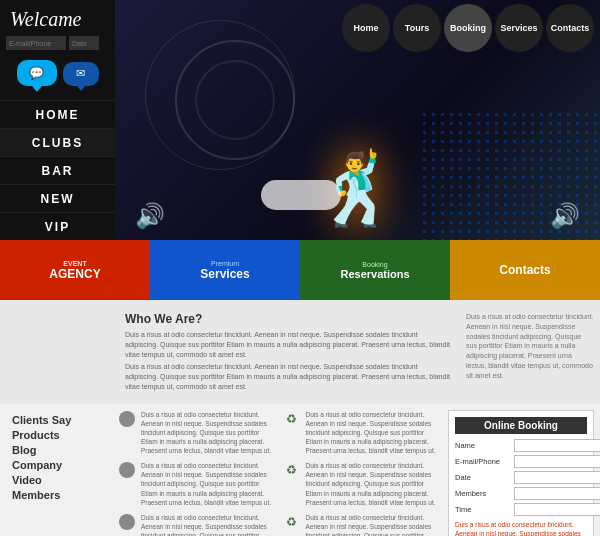 The image size is (600, 536). Describe the element at coordinates (288, 344) in the screenshot. I see `who-para1: Duis a risus at odio consectetur tincidu…` at that location.